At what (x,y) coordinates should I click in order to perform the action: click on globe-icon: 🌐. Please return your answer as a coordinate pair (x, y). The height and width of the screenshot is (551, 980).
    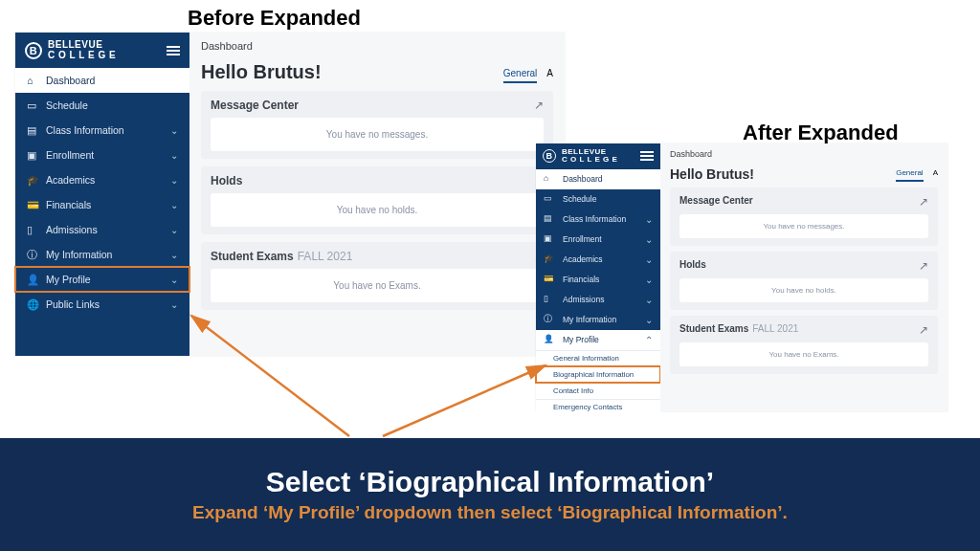
    Looking at the image, I should click on (33, 304).